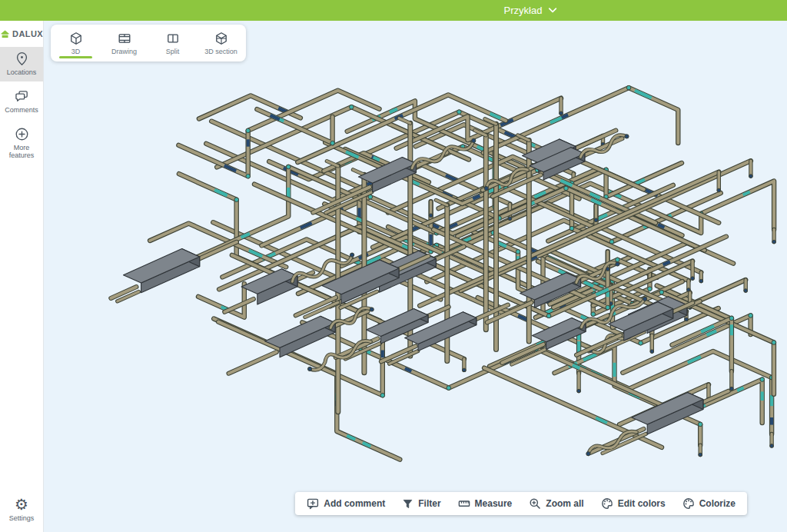 The width and height of the screenshot is (787, 532). Describe the element at coordinates (22, 34) in the screenshot. I see `dalux-logo: DALUX` at that location.